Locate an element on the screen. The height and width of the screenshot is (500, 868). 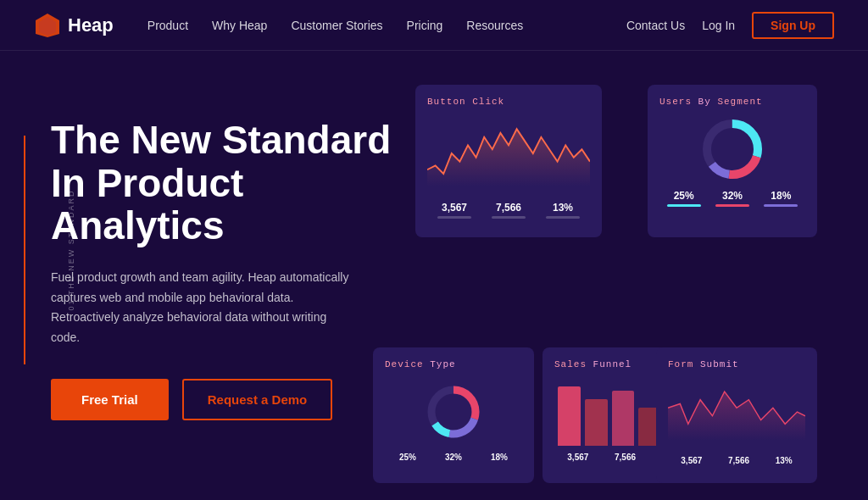
hero-title: The New Standard In Product Analytics is located at coordinates (229, 183).